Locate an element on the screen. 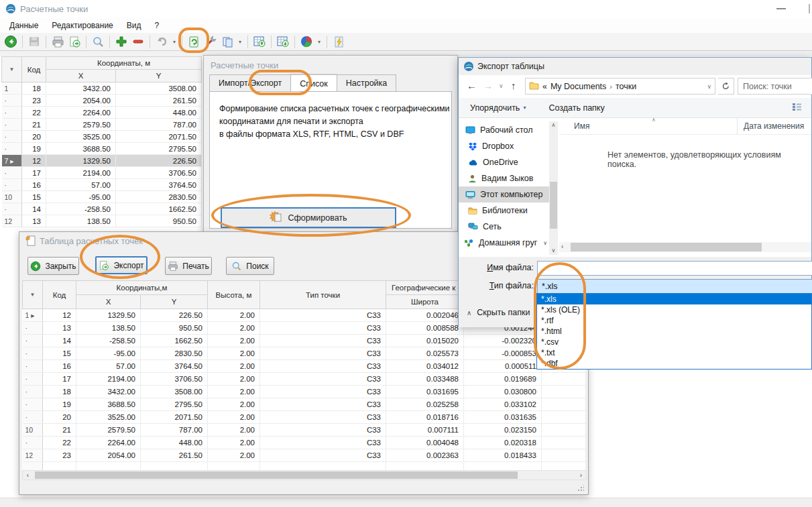  close-button: Закрыть is located at coordinates (54, 266).